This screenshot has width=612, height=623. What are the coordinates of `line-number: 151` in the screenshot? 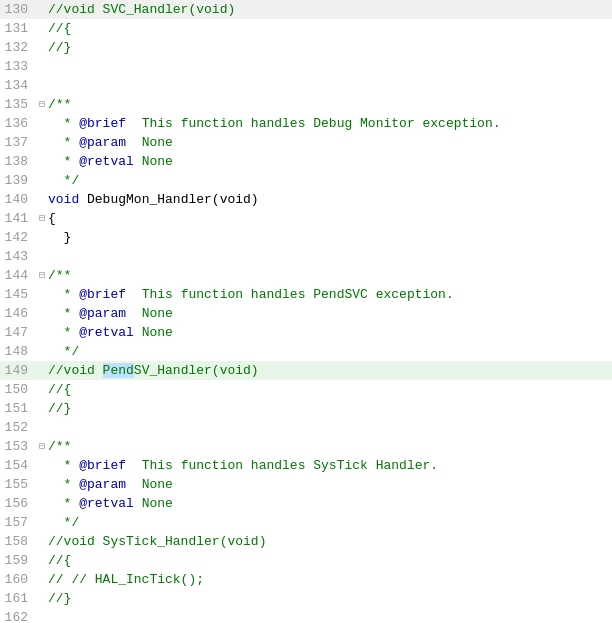 It's located at (18, 408).